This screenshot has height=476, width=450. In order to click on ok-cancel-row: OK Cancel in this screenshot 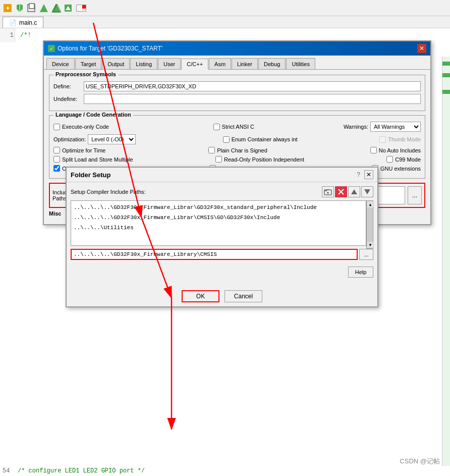, I will do `click(222, 296)`.